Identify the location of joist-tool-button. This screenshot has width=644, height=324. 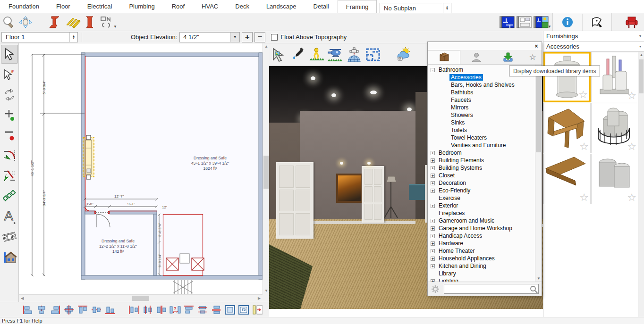
(73, 22).